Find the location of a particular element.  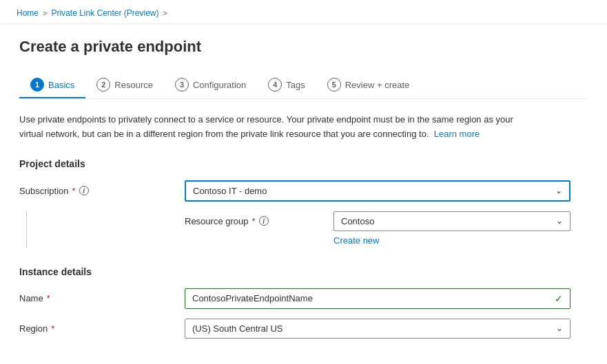

name-value: ContosoPrivateEndpointName is located at coordinates (252, 299).